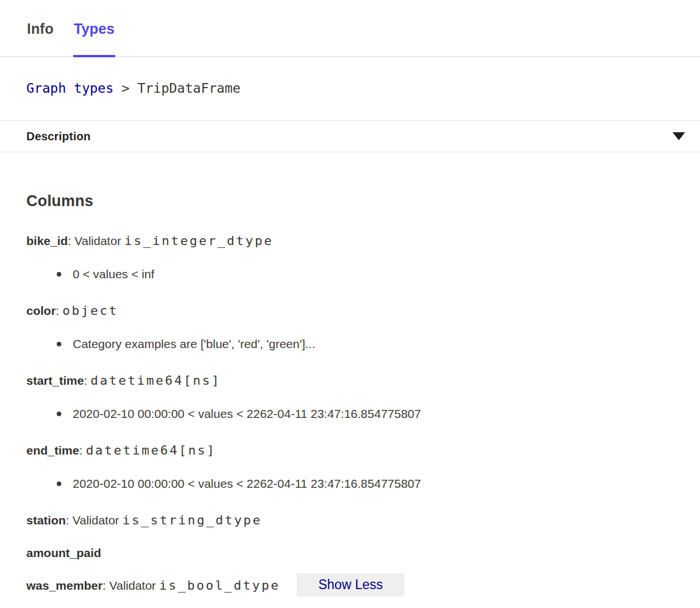 The width and height of the screenshot is (700, 608). What do you see at coordinates (94, 38) in the screenshot?
I see `tab-types: Types` at bounding box center [94, 38].